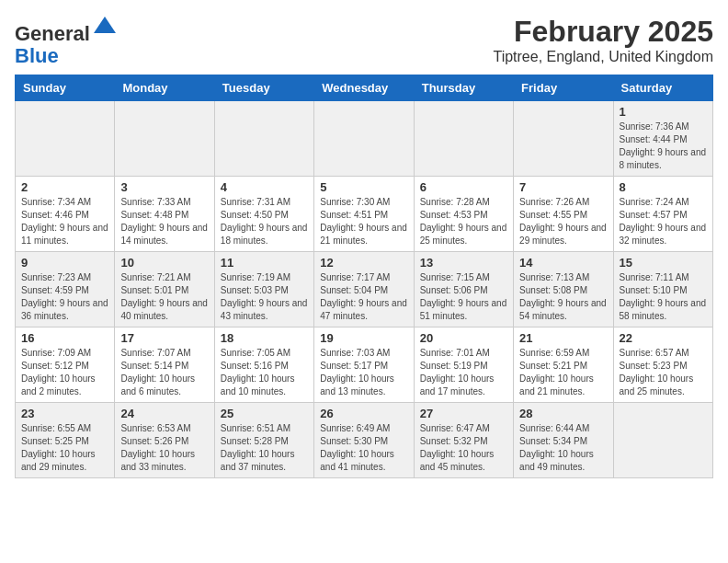 The height and width of the screenshot is (563, 728). Describe the element at coordinates (66, 40) in the screenshot. I see `logo: General Blue` at that location.